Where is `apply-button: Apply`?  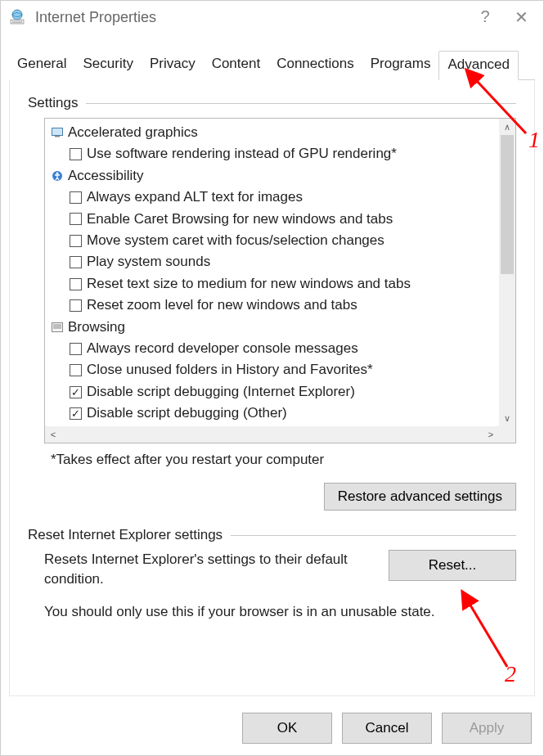
apply-button: Apply is located at coordinates (487, 728).